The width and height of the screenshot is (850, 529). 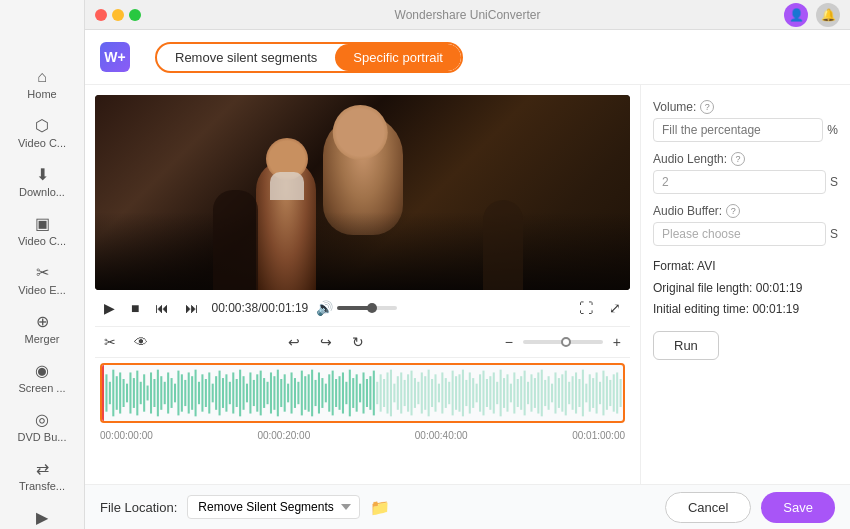 I want to click on sidebar-item-merger: ⊕ Merger, so click(x=42, y=328).